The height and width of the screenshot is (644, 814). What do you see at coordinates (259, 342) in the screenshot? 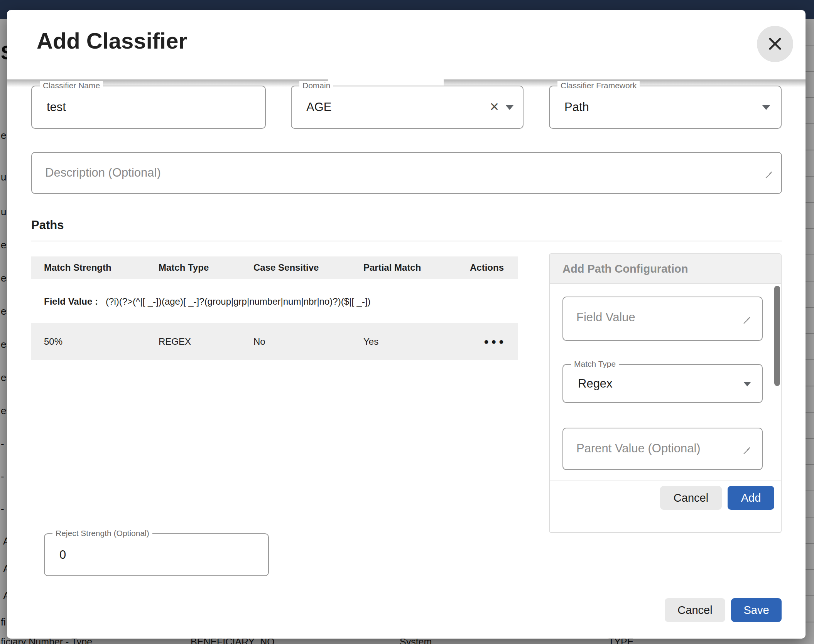
I see `cell-case-sensitive: No` at bounding box center [259, 342].